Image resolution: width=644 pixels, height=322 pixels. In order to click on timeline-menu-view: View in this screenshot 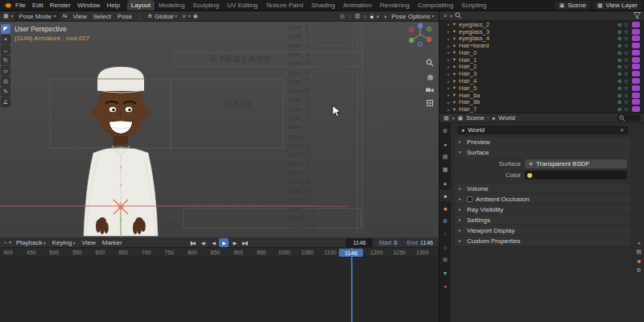, I will do `click(89, 243)`.